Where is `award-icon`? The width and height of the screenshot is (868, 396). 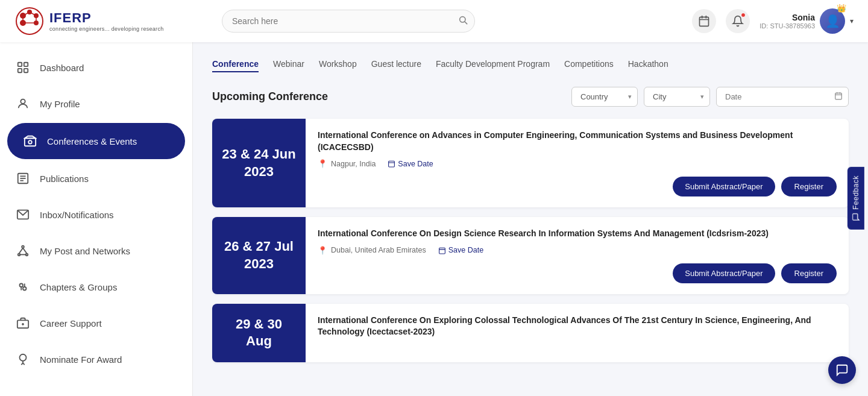
award-icon is located at coordinates (23, 359).